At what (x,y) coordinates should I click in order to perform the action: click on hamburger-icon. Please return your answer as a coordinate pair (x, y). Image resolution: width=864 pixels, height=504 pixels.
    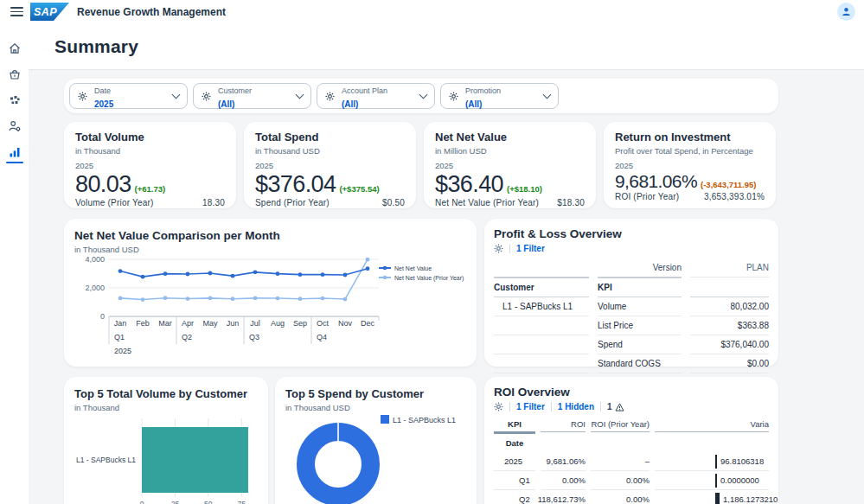
    Looking at the image, I should click on (17, 12).